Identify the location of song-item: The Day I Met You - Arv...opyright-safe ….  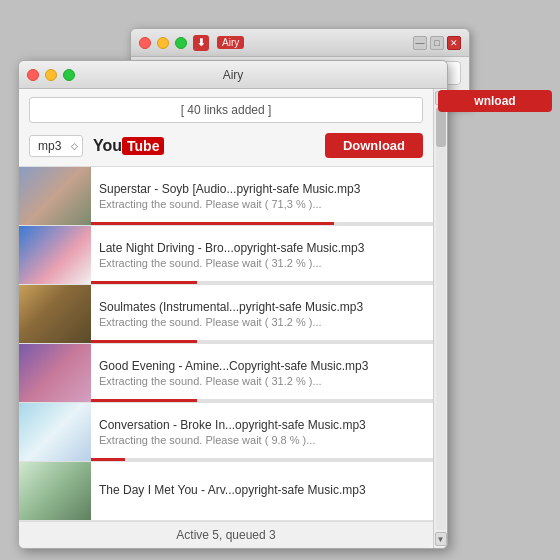
(226, 492).